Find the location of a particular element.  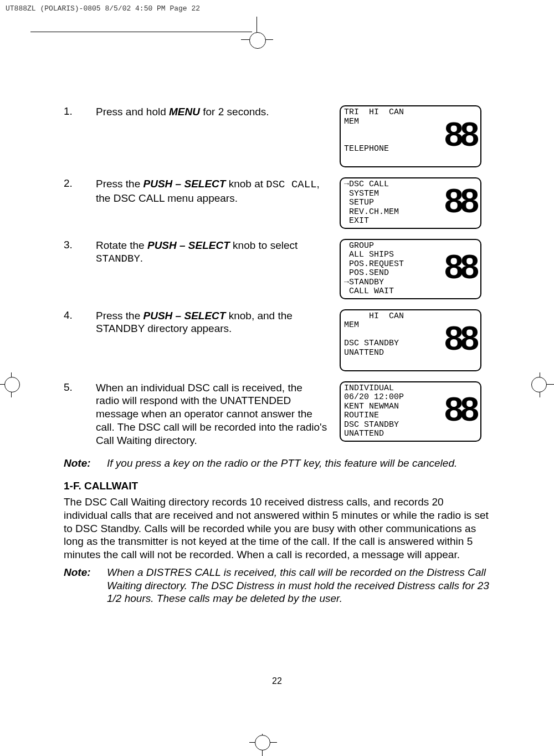

note-text: When a DISTRES CALL is received, this ca… is located at coordinates (299, 585).